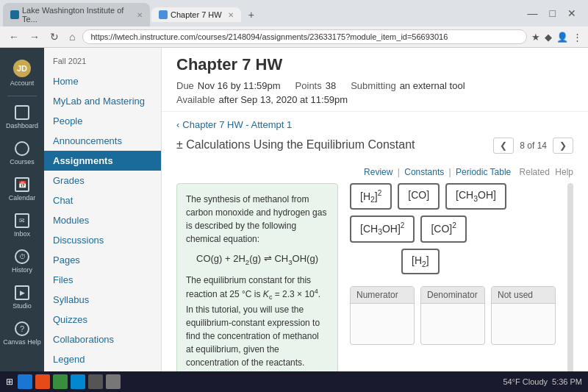 This screenshot has width=588, height=392. What do you see at coordinates (567, 382) in the screenshot?
I see `taskbar-clock: 5:36 PM` at bounding box center [567, 382].